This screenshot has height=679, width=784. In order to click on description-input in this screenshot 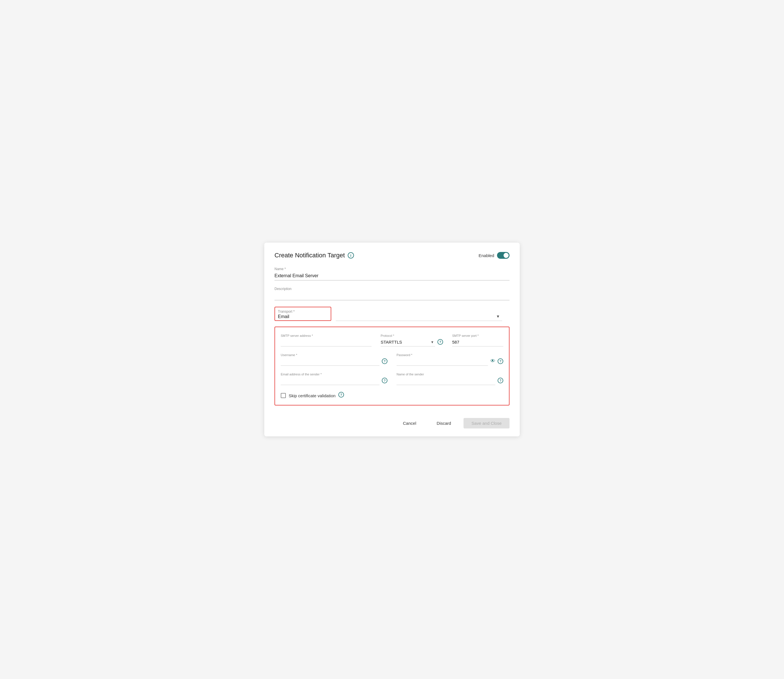, I will do `click(392, 296)`.